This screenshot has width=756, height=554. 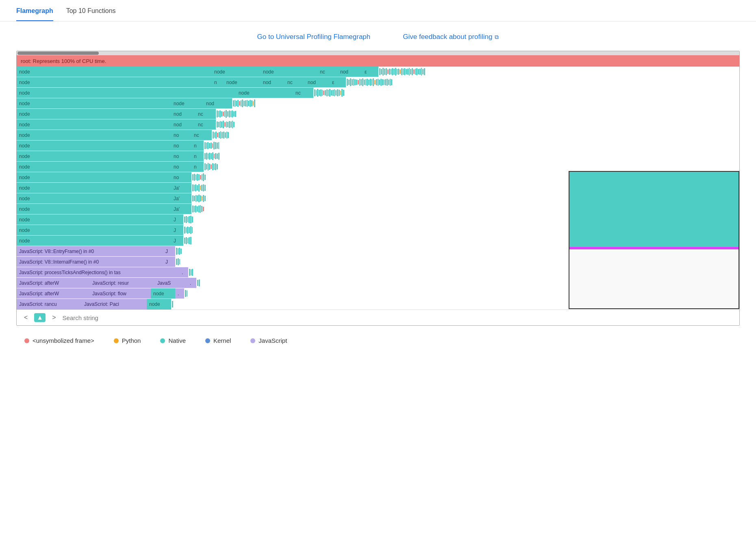 What do you see at coordinates (114, 304) in the screenshot?
I see `flame-cell: JavaScriot: Paci` at bounding box center [114, 304].